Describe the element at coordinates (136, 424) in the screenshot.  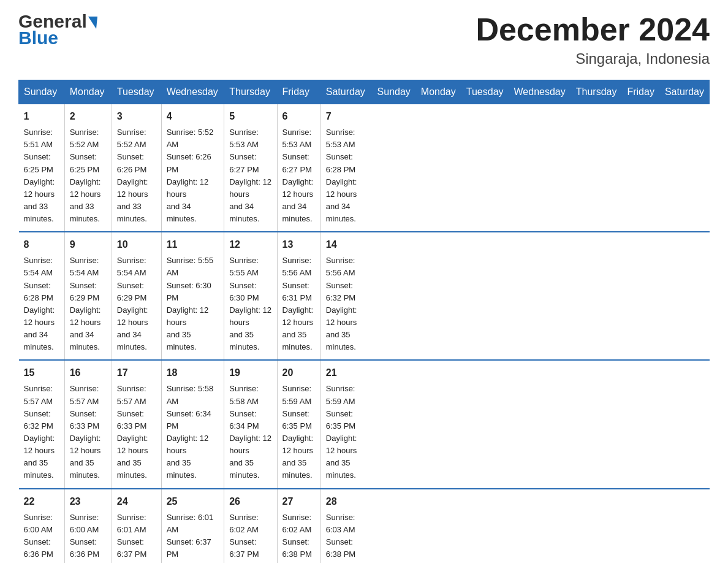
I see `calendar-cell: 17Sunrise: 5:57 AM Sunset: 6:33 PM Dayli…` at that location.